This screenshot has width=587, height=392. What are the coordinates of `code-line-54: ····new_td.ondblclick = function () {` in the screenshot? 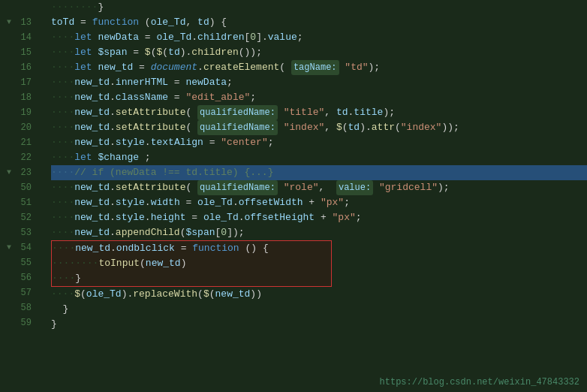 It's located at (191, 249).